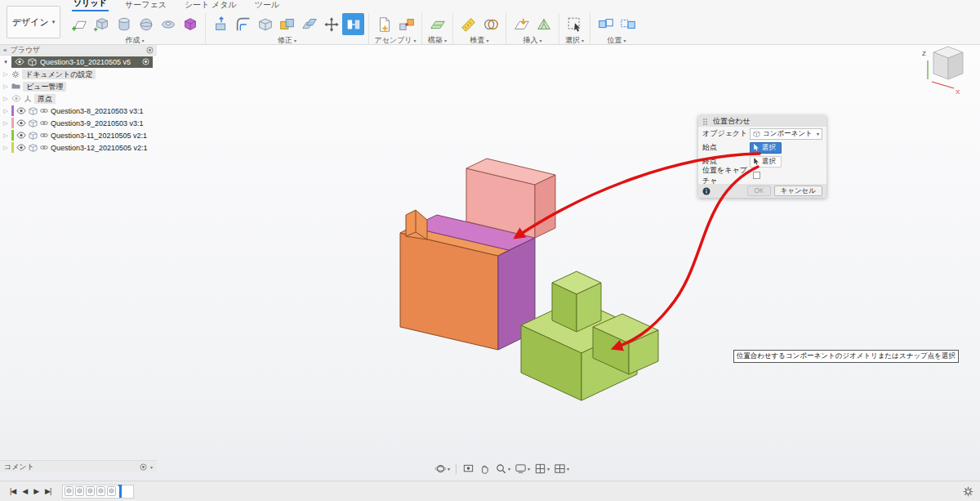  I want to click on activate-radio-icon, so click(145, 62).